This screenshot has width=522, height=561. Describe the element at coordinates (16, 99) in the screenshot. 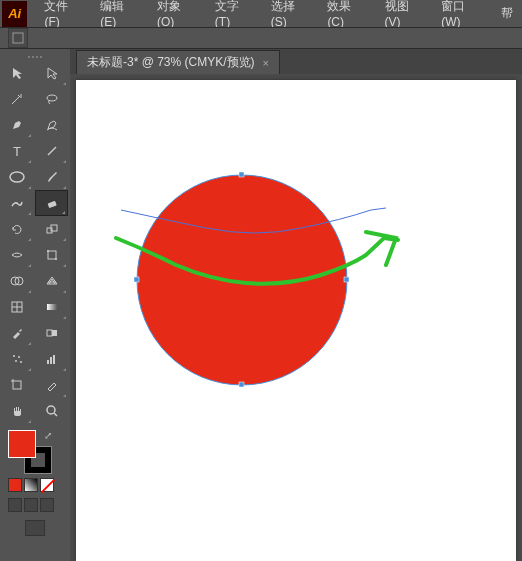

I see `magic-wand-tool` at that location.